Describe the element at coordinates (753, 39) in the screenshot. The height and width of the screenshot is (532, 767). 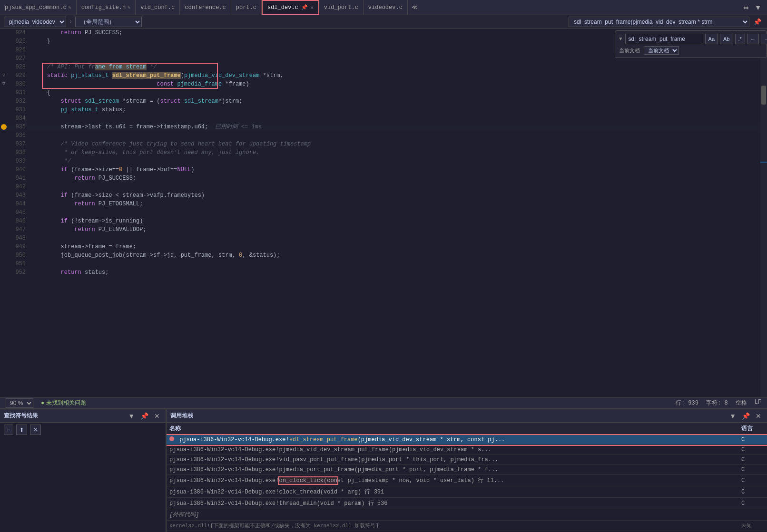
I see `find-prev-btn: ←` at that location.